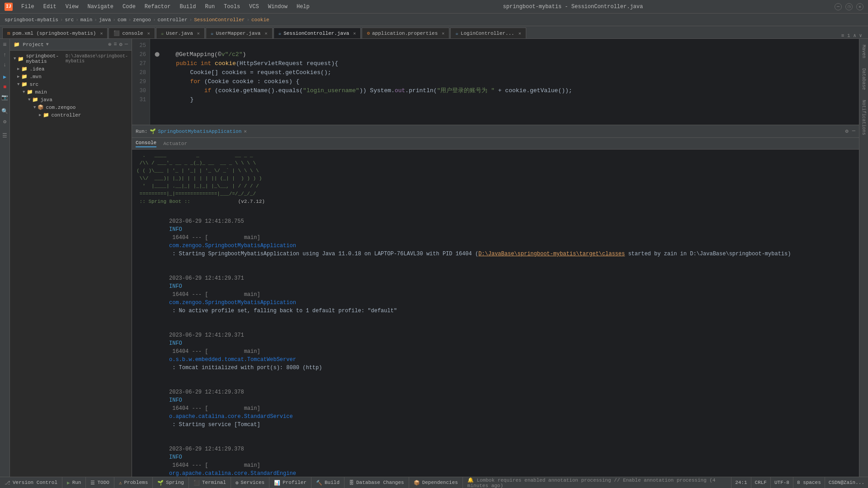 This screenshot has width=868, height=488. I want to click on breadcrumb-controller: controller, so click(173, 20).